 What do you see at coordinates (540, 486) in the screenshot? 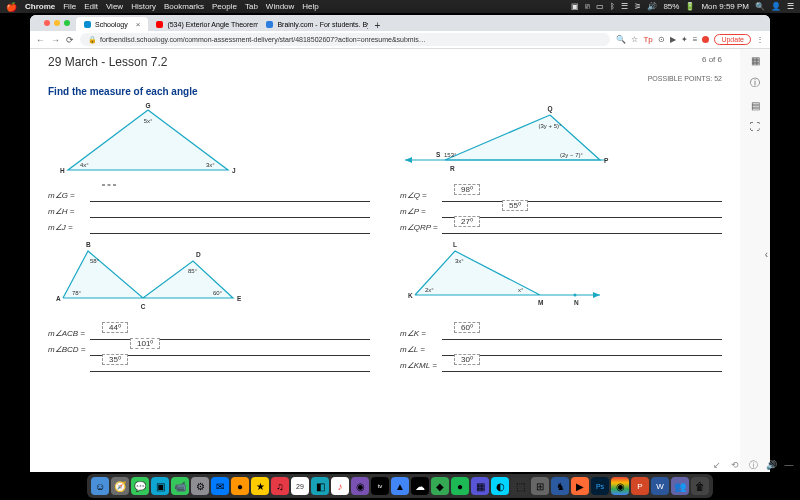
I see `app-icon: ⊞` at bounding box center [540, 486].